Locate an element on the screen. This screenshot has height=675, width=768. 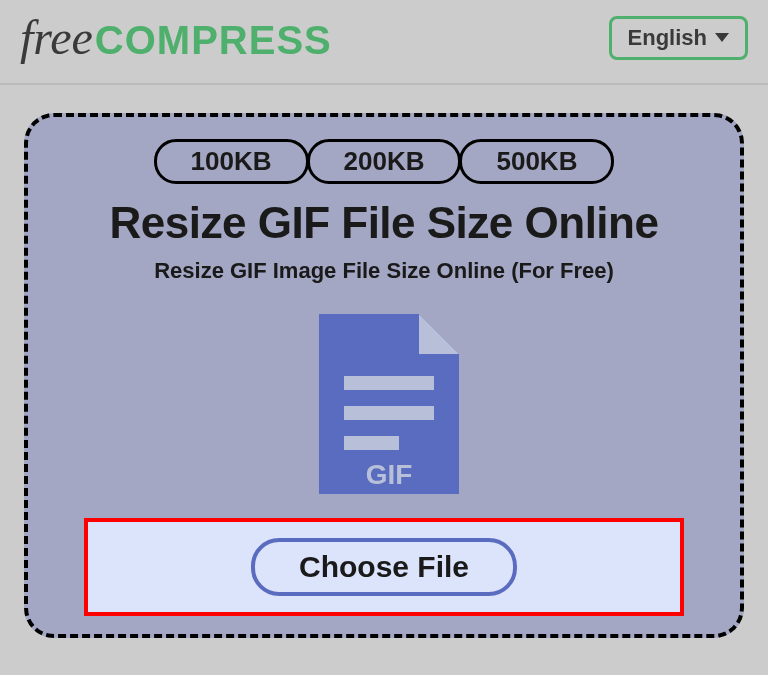
size-pill-500kb: 500KB is located at coordinates (536, 162).